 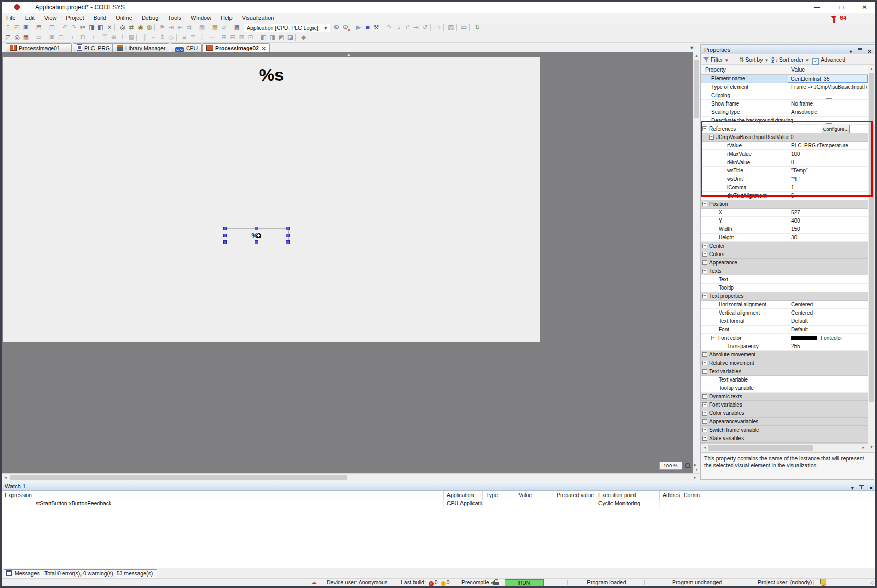 I want to click on property-row: Horizontal alignmentCentered, so click(x=784, y=305).